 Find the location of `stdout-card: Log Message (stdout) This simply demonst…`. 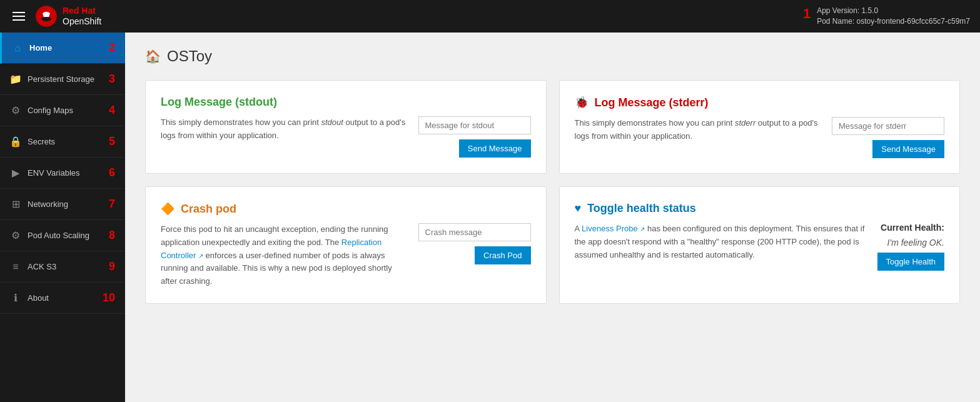

stdout-card: Log Message (stdout) This simply demonst… is located at coordinates (346, 127).